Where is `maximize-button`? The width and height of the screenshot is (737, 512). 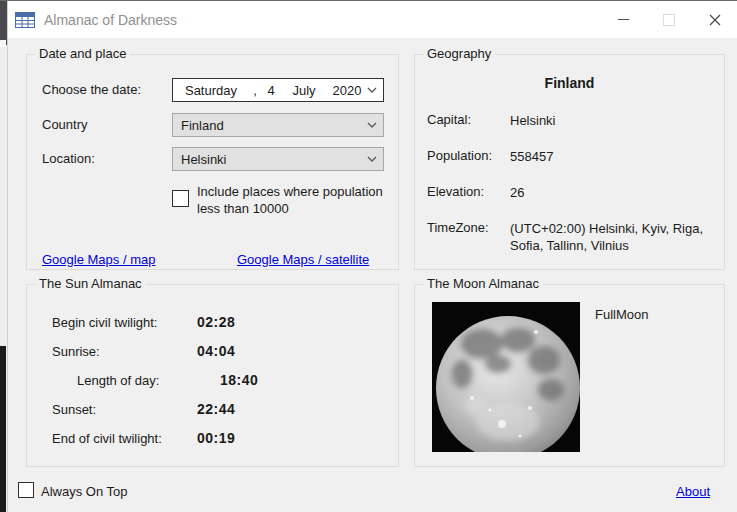 maximize-button is located at coordinates (669, 20).